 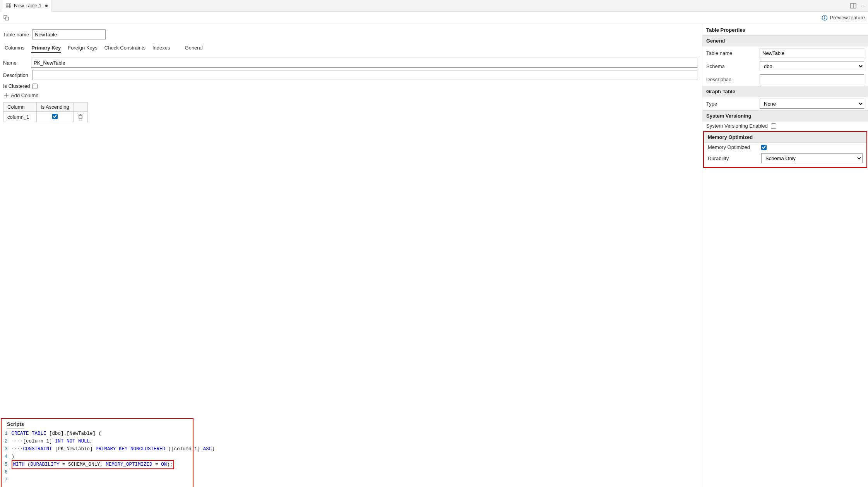 What do you see at coordinates (825, 18) in the screenshot?
I see `info-icon` at bounding box center [825, 18].